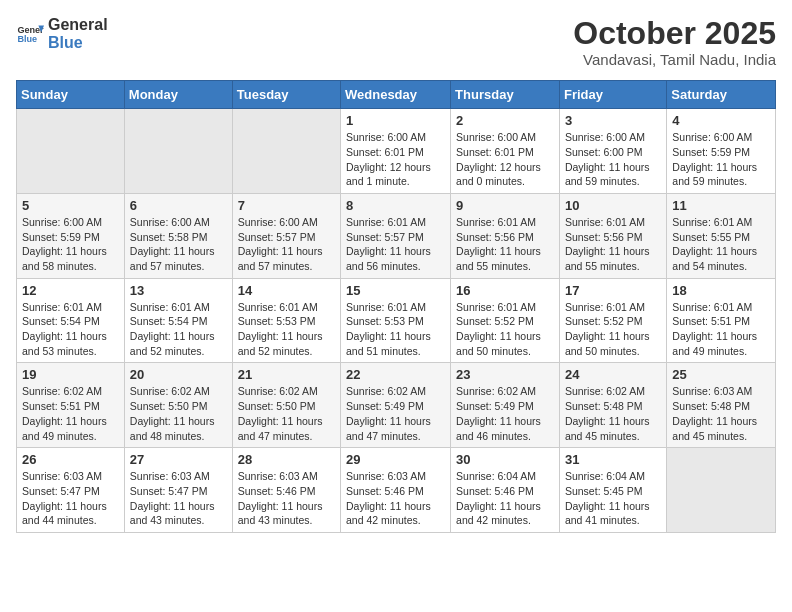  I want to click on svg-text: Blue, so click(27, 39).